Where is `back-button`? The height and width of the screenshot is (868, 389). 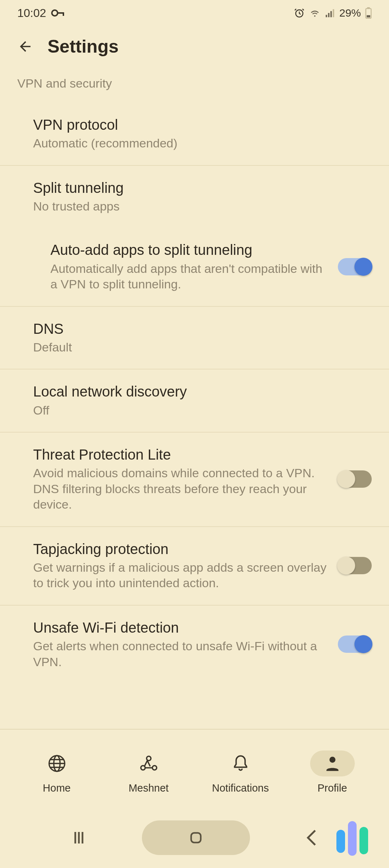
back-button is located at coordinates (25, 46).